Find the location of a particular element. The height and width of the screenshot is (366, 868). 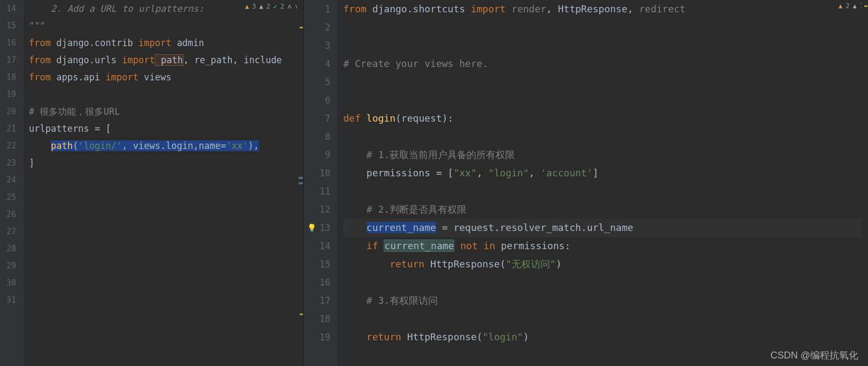

warning-count: 3 is located at coordinates (254, 6).